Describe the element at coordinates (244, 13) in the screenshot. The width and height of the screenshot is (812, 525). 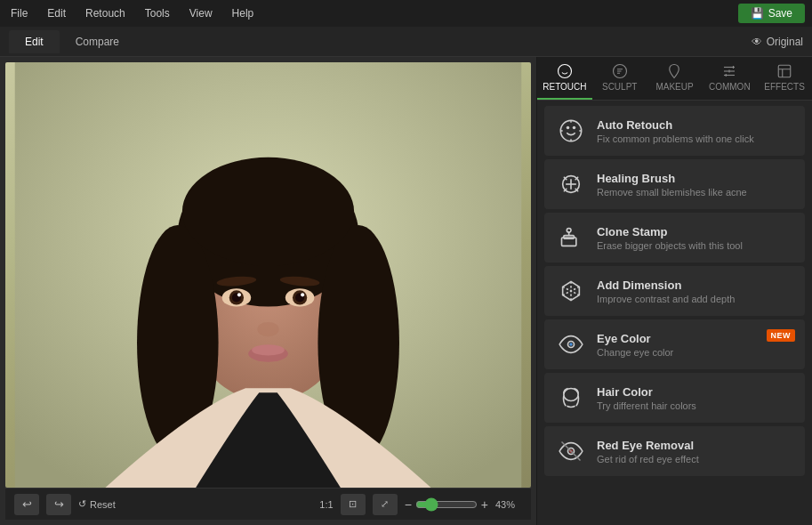
I see `menu-help: Help` at that location.